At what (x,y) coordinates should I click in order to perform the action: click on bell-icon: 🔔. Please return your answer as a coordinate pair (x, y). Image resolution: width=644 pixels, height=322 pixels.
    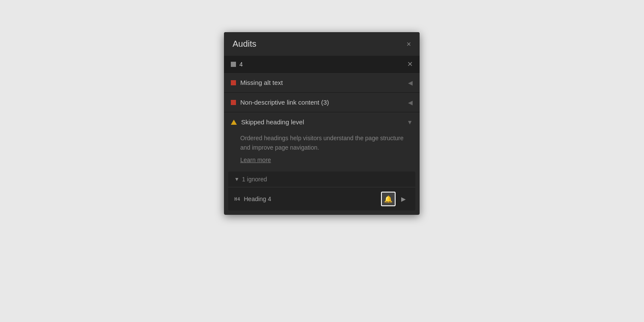
    Looking at the image, I should click on (388, 199).